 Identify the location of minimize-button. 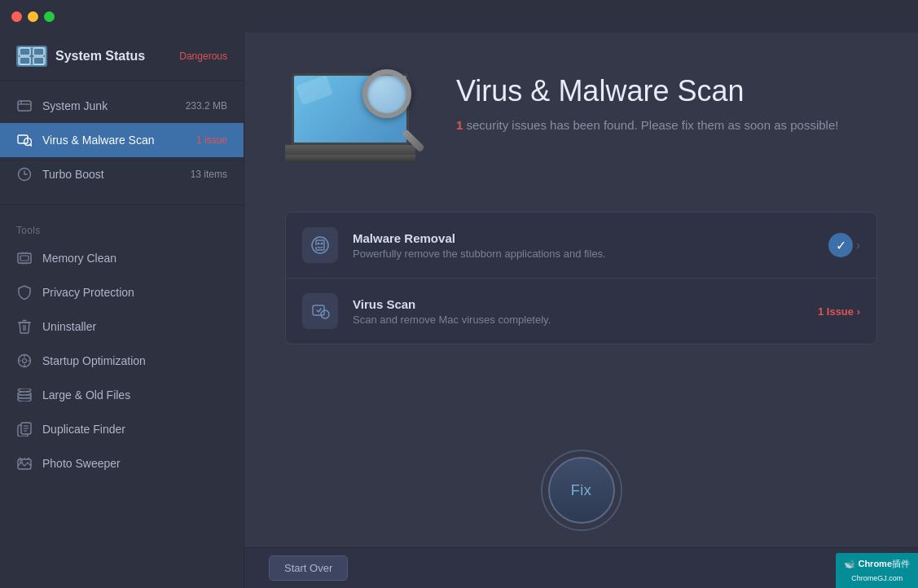
(33, 16).